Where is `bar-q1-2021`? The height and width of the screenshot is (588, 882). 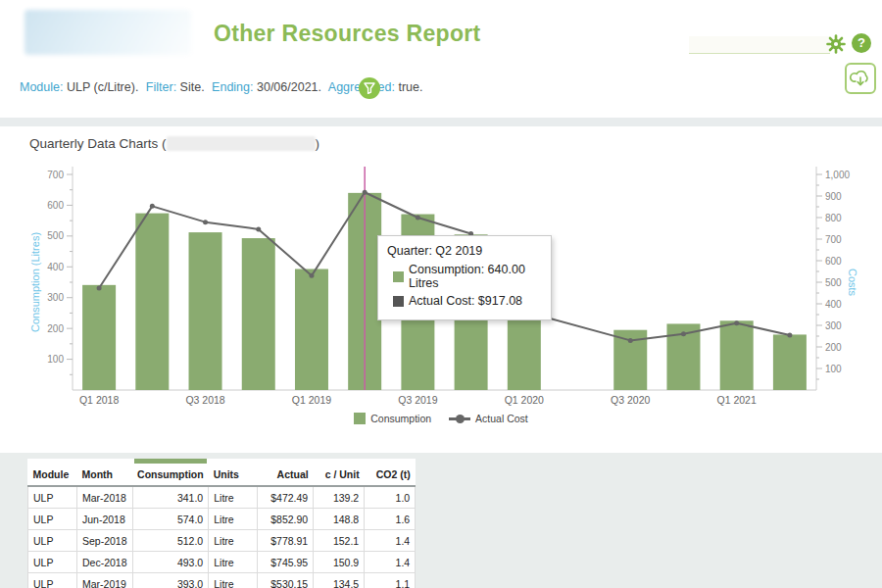 bar-q1-2021 is located at coordinates (737, 355).